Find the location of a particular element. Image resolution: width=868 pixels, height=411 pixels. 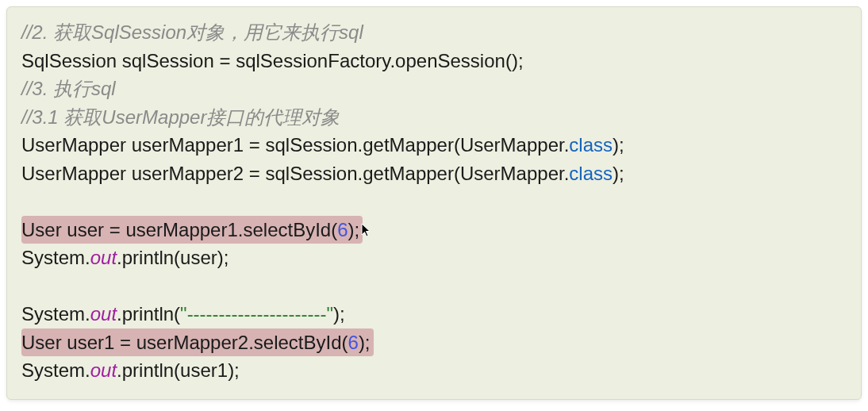

comment-text: //3.1 获取UserMapper接口的代理对象 is located at coordinates (181, 117).